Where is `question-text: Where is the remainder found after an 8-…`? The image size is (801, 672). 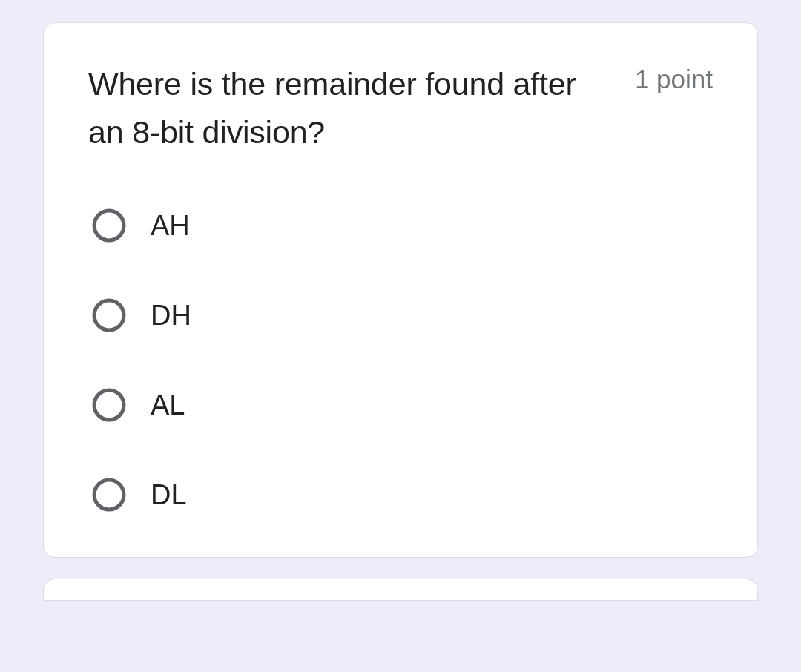
question-text: Where is the remainder found after an 8-… is located at coordinates (347, 108).